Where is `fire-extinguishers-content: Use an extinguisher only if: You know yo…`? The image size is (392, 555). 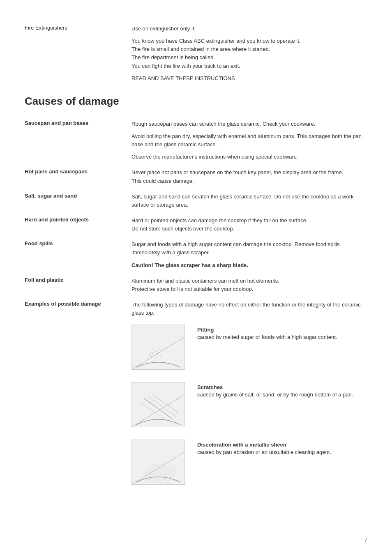
fire-extinguishers-content: Use an extinguisher only if: You know yo… is located at coordinates (249, 53).